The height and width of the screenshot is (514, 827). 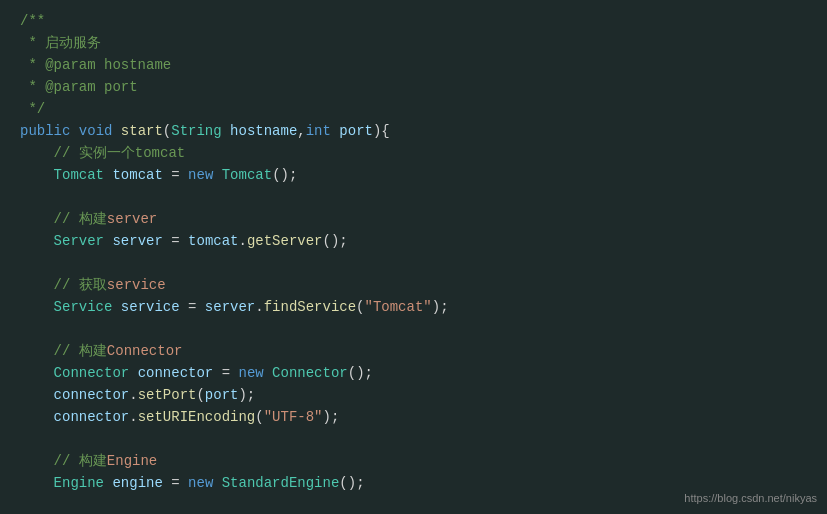 What do you see at coordinates (96, 65) in the screenshot?
I see `comment-param-hostname: * @param hostname` at bounding box center [96, 65].